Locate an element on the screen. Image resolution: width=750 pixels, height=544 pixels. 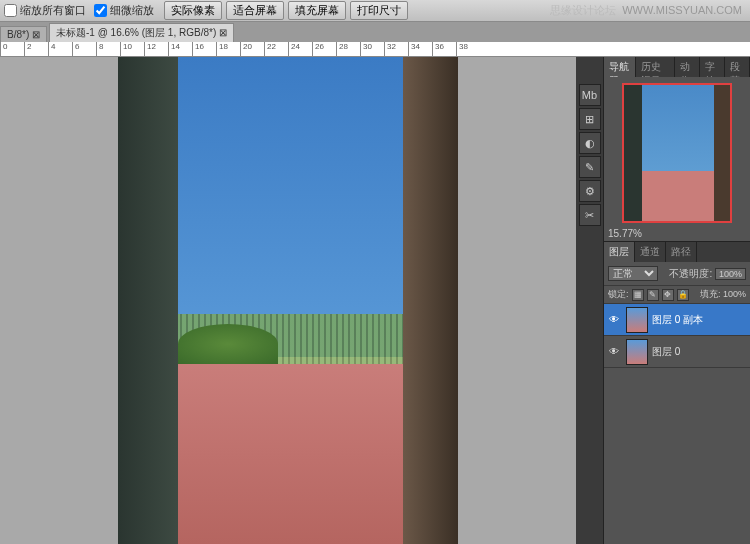
zoom-all-windows-checkbox: 缩放所有窗口 is located at coordinates (45, 10).